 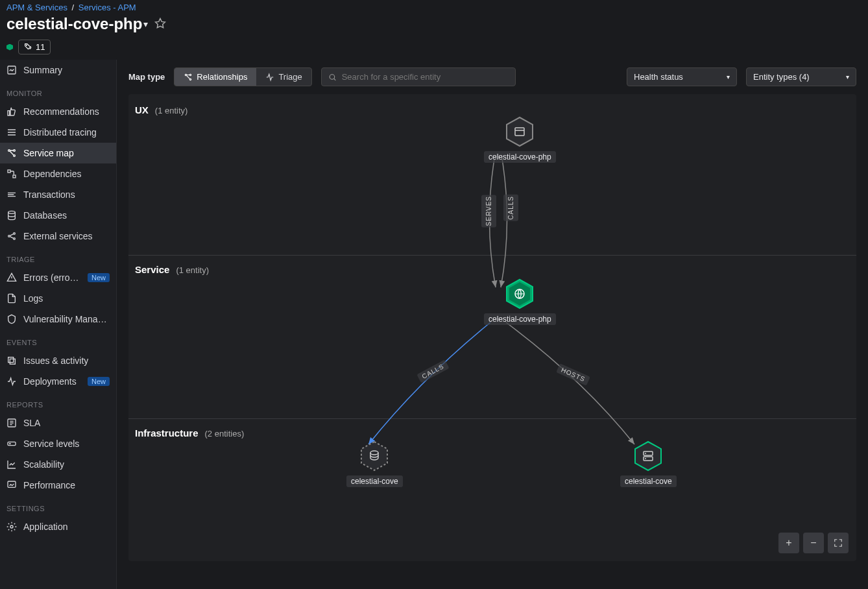 I want to click on zoom-out-button: −, so click(x=814, y=543).